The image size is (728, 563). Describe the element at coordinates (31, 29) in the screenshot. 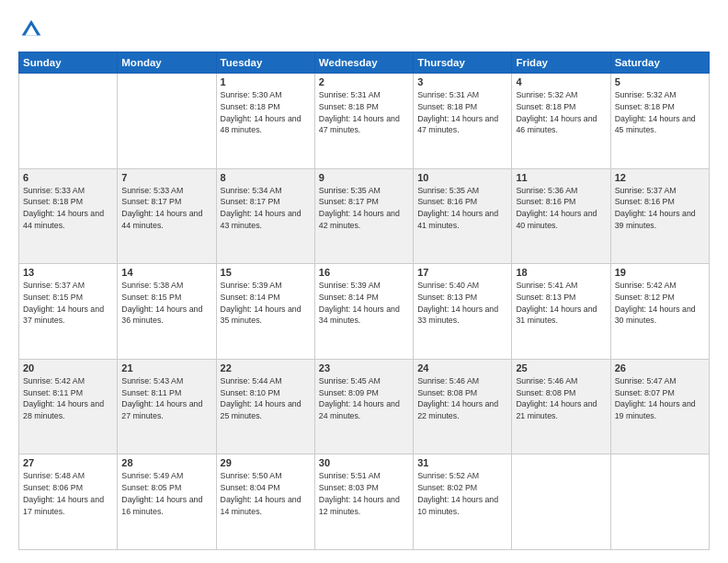

I see `logo-icon` at that location.